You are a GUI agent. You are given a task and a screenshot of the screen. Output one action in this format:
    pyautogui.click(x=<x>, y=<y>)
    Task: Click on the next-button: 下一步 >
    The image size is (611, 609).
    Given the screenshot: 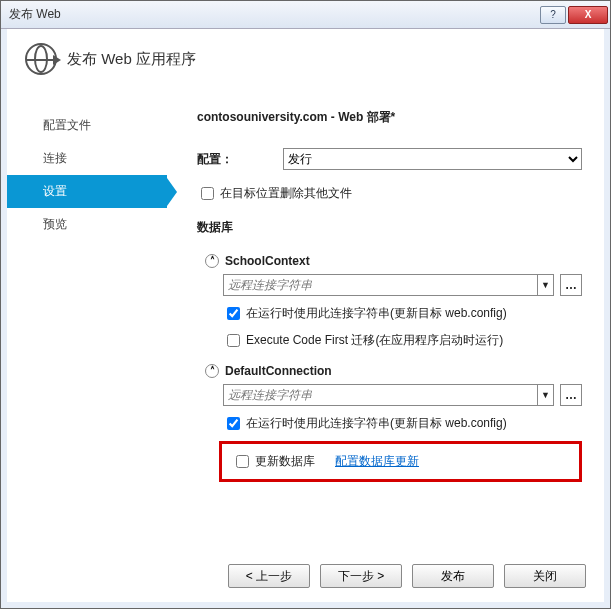 What is the action you would take?
    pyautogui.click(x=361, y=576)
    